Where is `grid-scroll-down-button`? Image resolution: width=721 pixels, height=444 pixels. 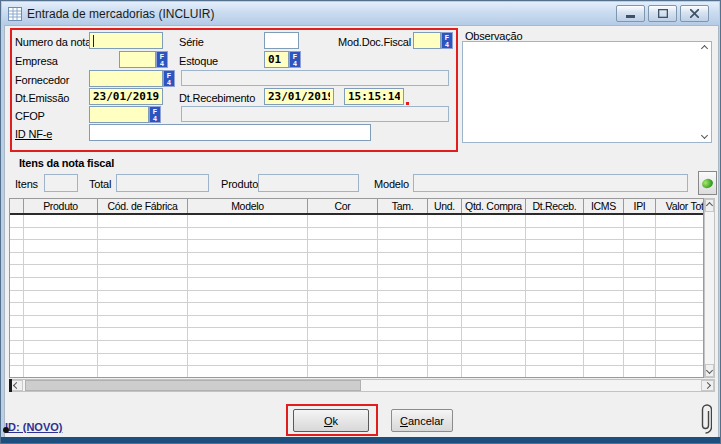
grid-scroll-down-button is located at coordinates (710, 370).